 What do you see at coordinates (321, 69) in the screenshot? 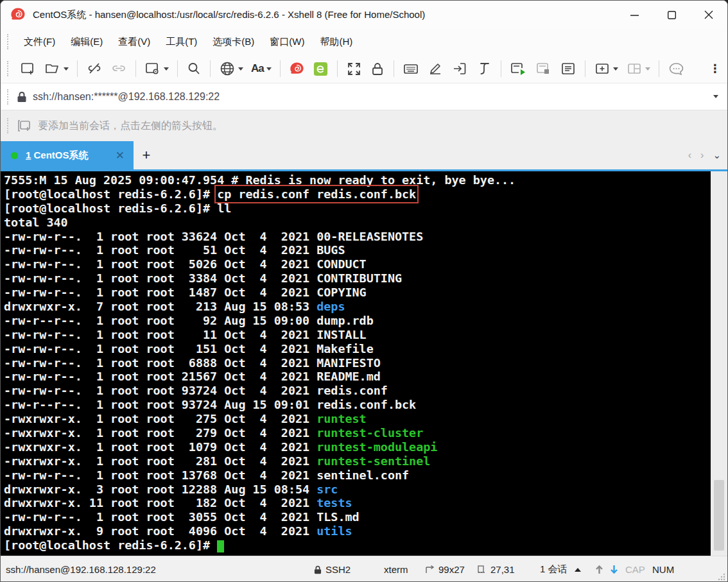
I see `xftp-logo-icon` at bounding box center [321, 69].